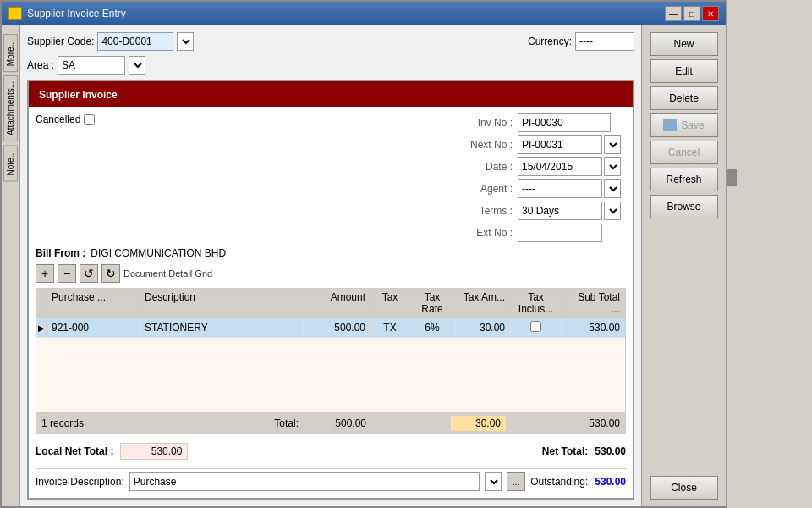  I want to click on table-row: ▶ 921-000 STATIONERY 500.00 TX 6% 30.00 …, so click(331, 329).